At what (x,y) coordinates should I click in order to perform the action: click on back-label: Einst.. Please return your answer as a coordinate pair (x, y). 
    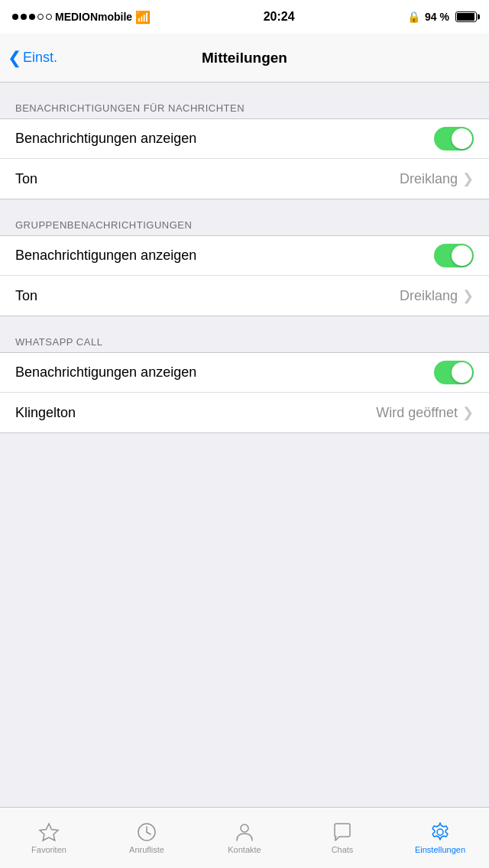
    Looking at the image, I should click on (40, 58).